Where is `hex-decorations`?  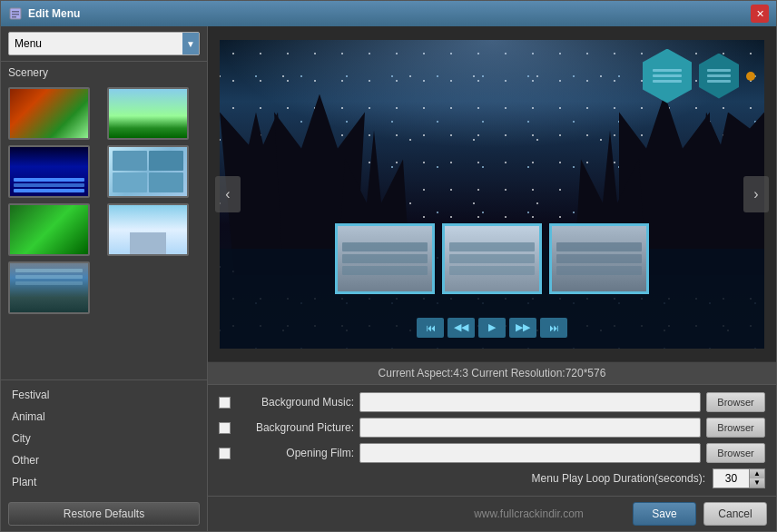 hex-decorations is located at coordinates (699, 76).